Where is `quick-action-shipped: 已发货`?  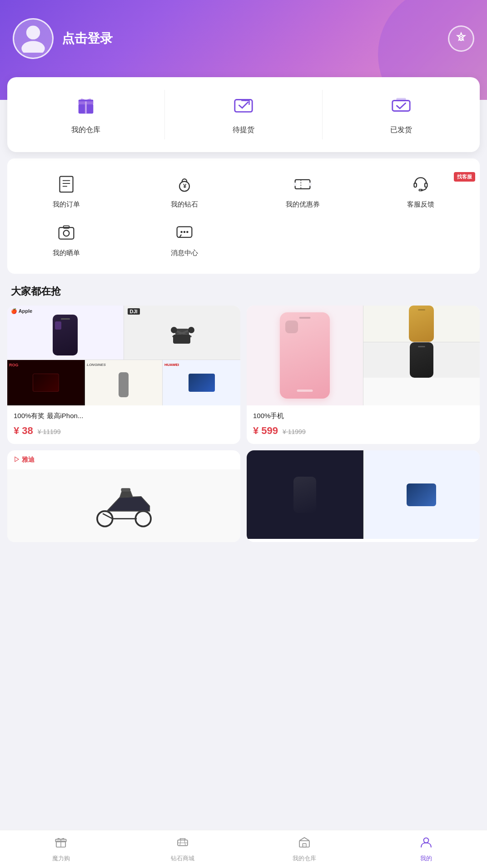 quick-action-shipped: 已发货 is located at coordinates (401, 114).